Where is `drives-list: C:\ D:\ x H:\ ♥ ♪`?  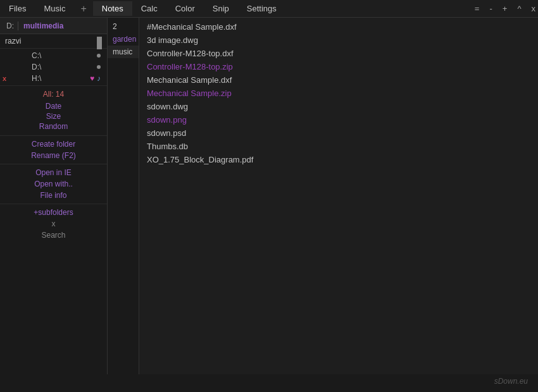
drives-list: C:\ D:\ x H:\ ♥ ♪ is located at coordinates (53, 67).